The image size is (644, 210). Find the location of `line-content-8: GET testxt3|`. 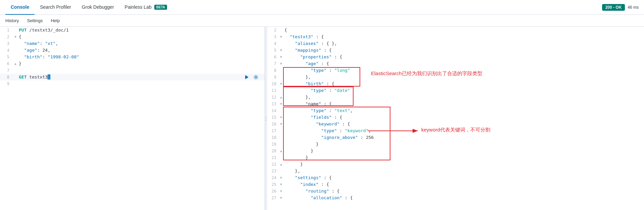

line-content-8: GET testxt3| is located at coordinates (130, 77).